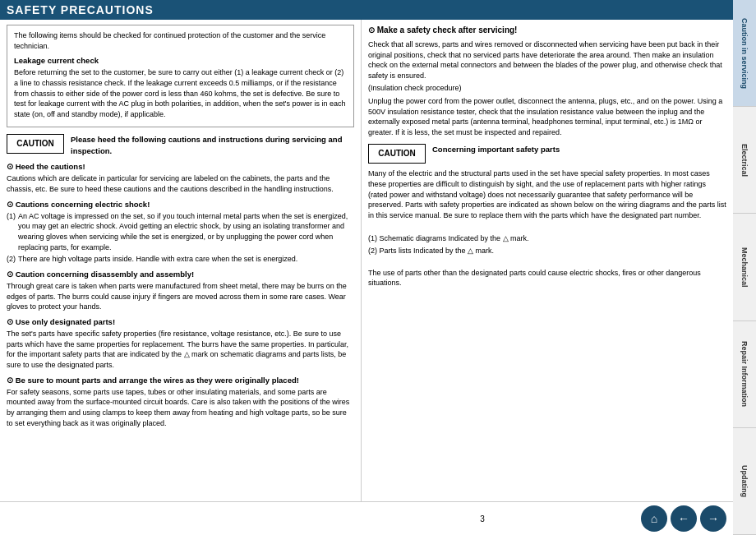 This screenshot has height=535, width=756. I want to click on bottom-bar: 3 ⌂ ← →, so click(366, 518).